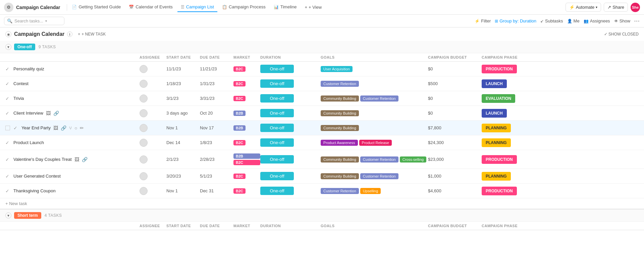  Describe the element at coordinates (183, 113) in the screenshot. I see `start-date-cell: 3 days ago` at that location.